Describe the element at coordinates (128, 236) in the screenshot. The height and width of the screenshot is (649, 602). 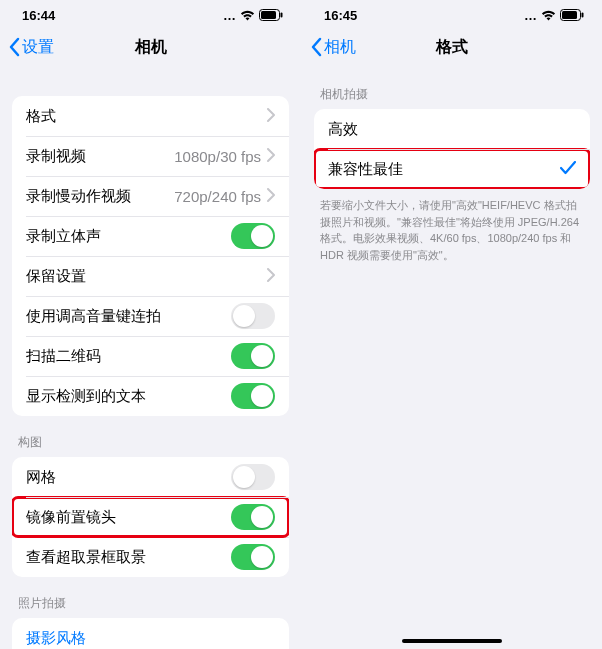
I see `row-label: 录制立体声` at that location.